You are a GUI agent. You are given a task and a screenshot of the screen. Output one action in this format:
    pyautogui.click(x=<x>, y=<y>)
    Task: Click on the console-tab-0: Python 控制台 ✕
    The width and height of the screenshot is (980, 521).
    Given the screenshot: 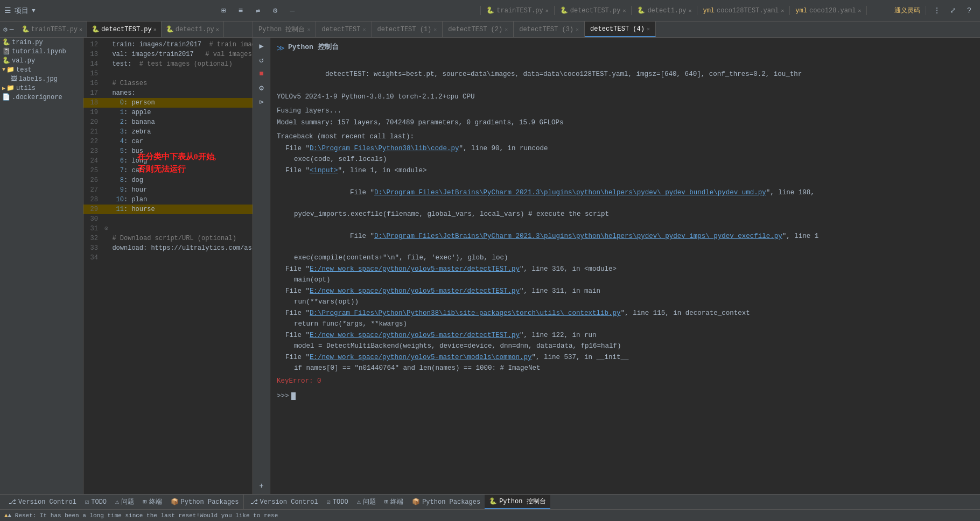 What is the action you would take?
    pyautogui.click(x=284, y=29)
    